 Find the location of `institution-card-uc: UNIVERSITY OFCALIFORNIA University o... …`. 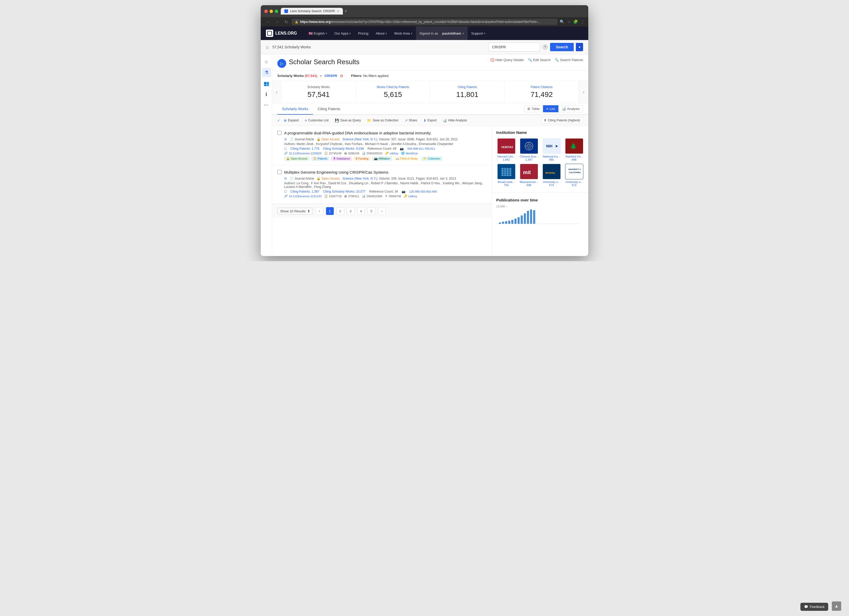

institution-card-uc: UNIVERSITY OFCALIFORNIA University o... … is located at coordinates (574, 175).